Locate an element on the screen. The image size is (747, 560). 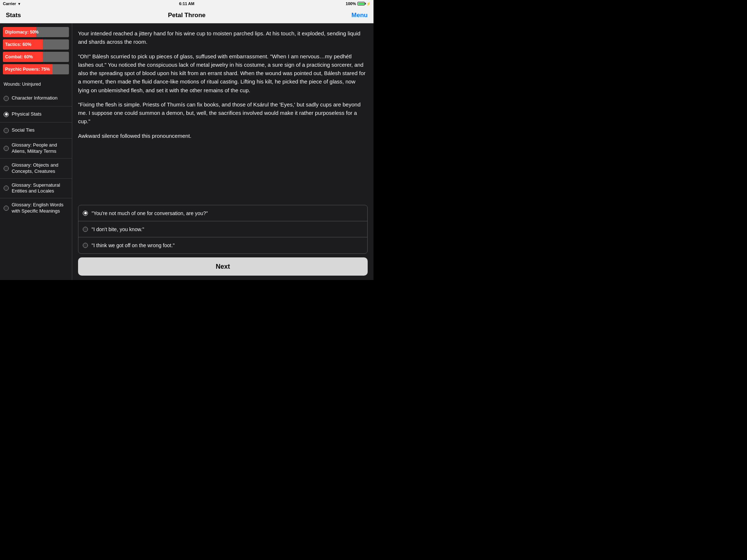
menu-button: Menu is located at coordinates (360, 15).